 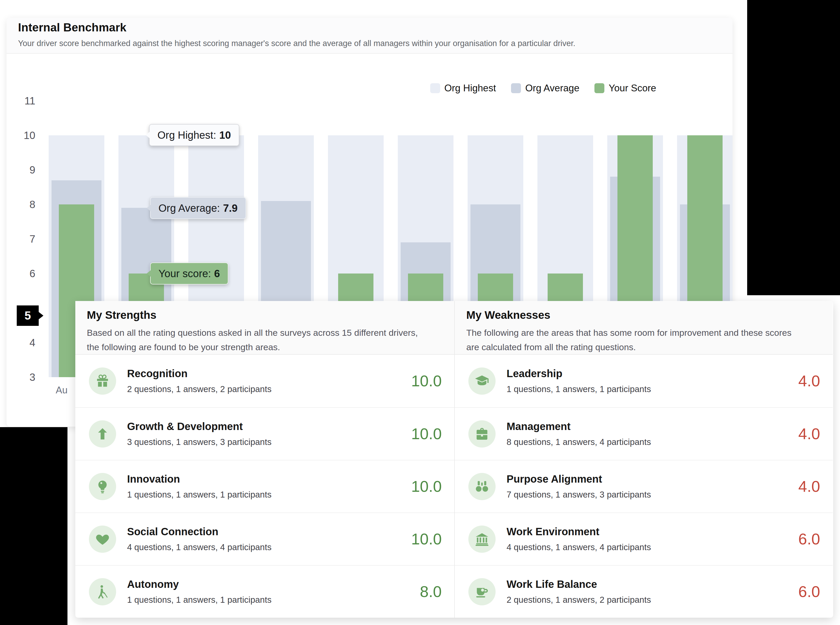 I want to click on strength-meta-growth-development: 3 questions, 1 answers, 3 participants, so click(x=199, y=442).